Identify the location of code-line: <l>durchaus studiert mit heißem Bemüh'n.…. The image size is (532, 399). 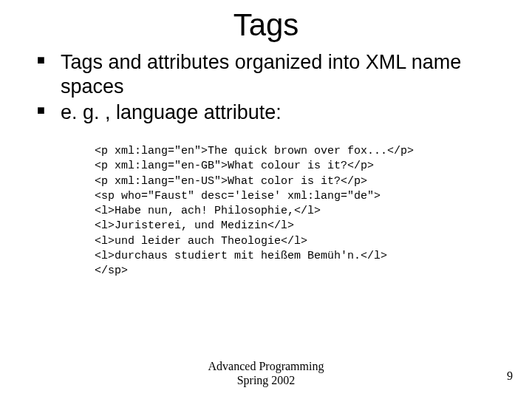
(241, 256).